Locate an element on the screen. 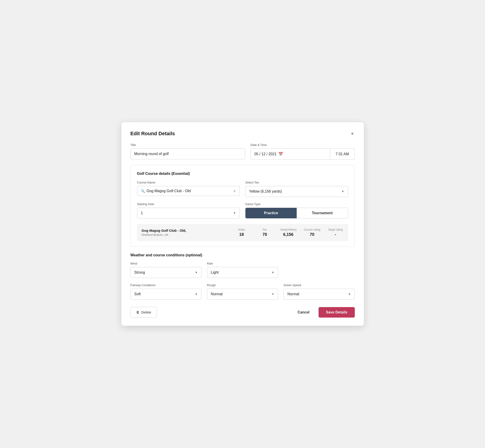 The width and height of the screenshot is (485, 448). rain-value: Light is located at coordinates (241, 272).